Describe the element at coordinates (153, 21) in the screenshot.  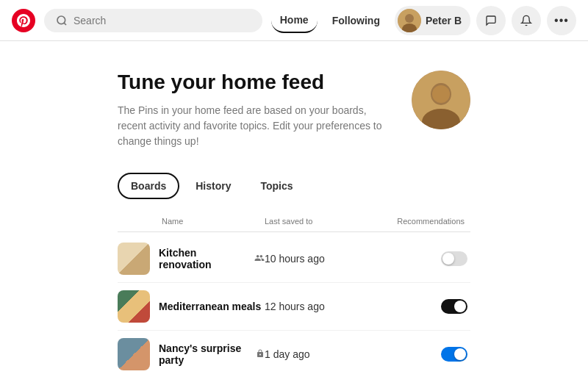
I see `search-bar` at that location.